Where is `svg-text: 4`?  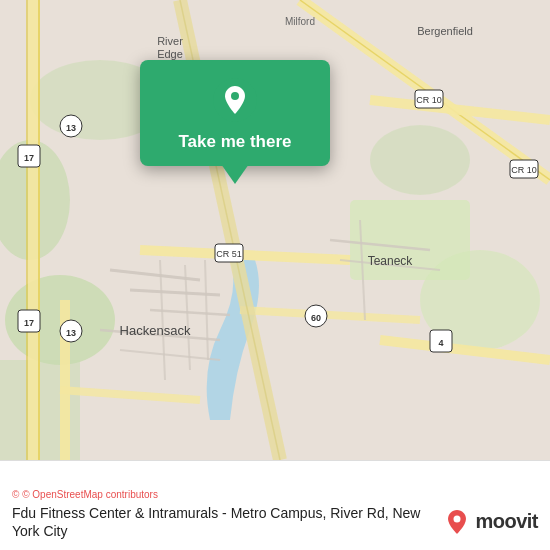 svg-text: 4 is located at coordinates (440, 343).